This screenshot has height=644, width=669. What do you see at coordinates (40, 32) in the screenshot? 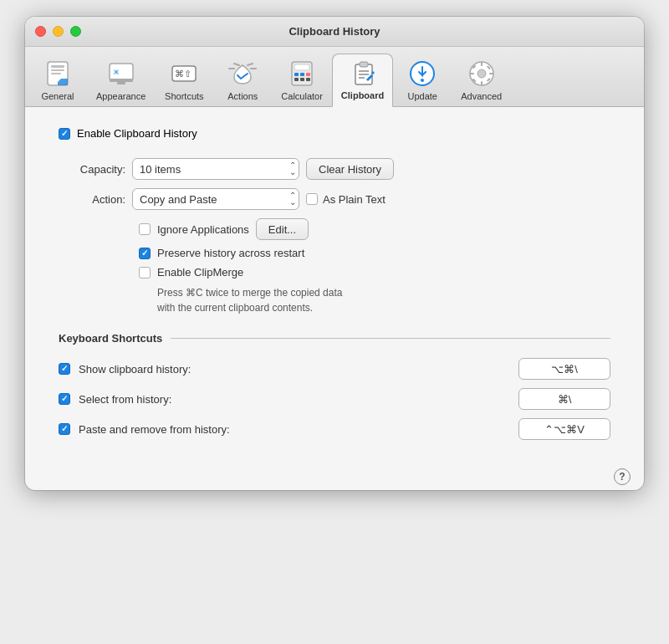
I see `close-button` at bounding box center [40, 32].